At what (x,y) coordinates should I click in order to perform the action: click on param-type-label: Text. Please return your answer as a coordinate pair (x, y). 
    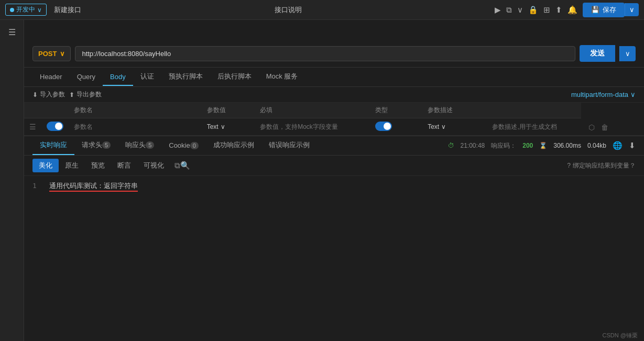
    Looking at the image, I should click on (213, 127).